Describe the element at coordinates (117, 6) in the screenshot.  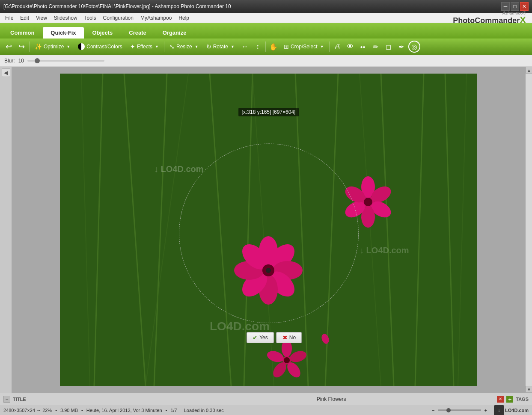
I see `titlebar-title: [G:\Produkte\Photo Commander 10\Fotos\FI…` at that location.